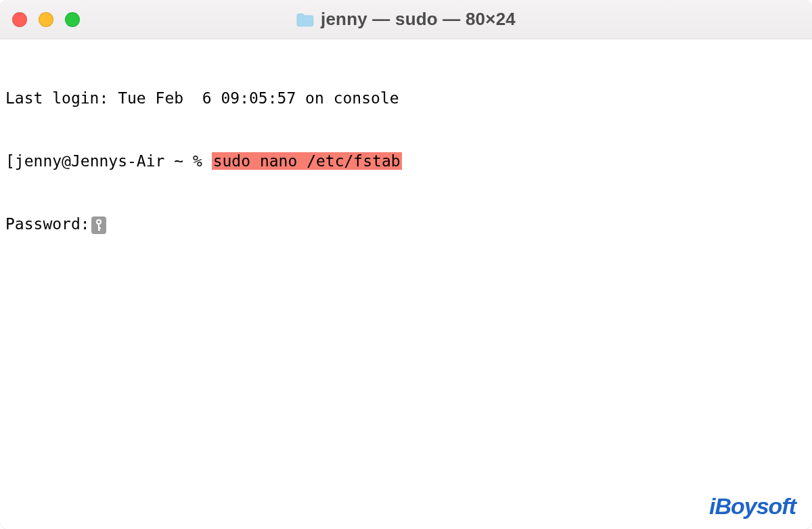 The width and height of the screenshot is (812, 529). Describe the element at coordinates (307, 161) in the screenshot. I see `command-highlight: sudo nano /etc/fstab` at that location.